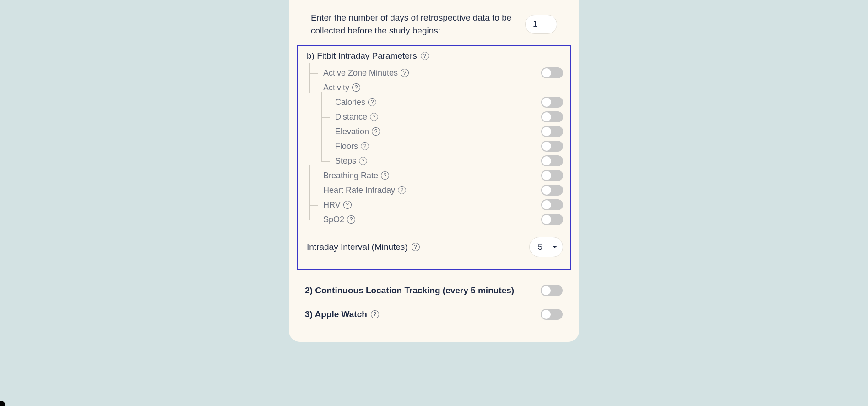 This screenshot has width=868, height=406. What do you see at coordinates (552, 146) in the screenshot?
I see `toggle-floors` at bounding box center [552, 146].